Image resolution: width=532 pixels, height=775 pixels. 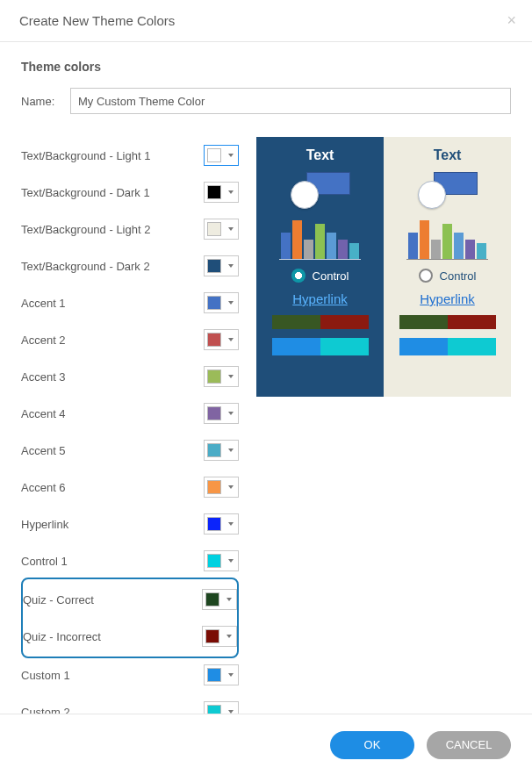 I want to click on cancel-button: CANCEL, so click(x=469, y=745).